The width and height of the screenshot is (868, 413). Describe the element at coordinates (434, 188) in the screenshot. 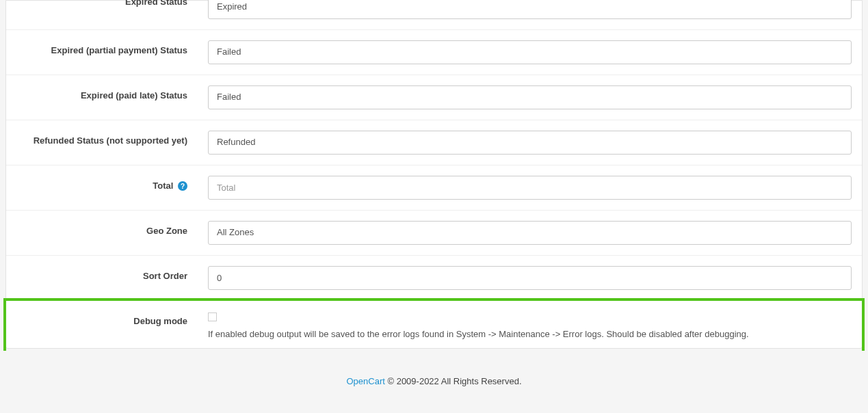

I see `field-total: Total ?` at that location.